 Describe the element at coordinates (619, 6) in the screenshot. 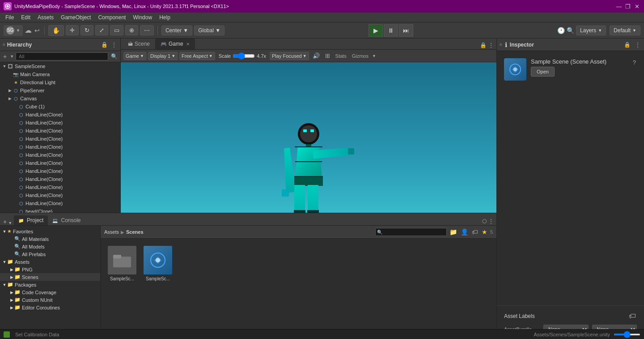

I see `minimize-button: —` at that location.